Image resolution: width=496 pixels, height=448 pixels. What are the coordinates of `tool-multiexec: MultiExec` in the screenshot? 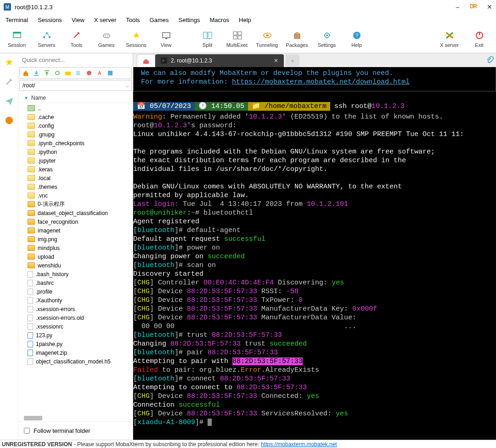 It's located at (237, 40).